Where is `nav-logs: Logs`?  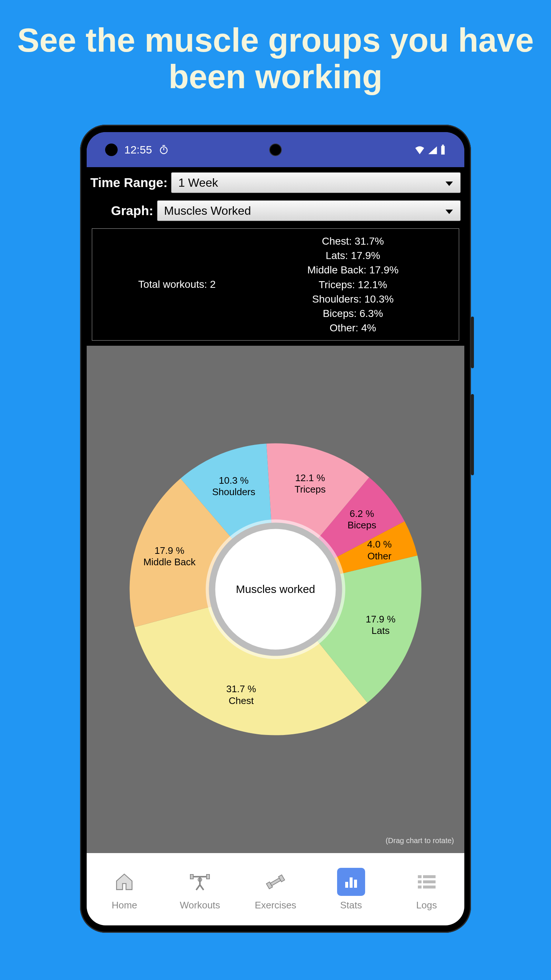 nav-logs: Logs is located at coordinates (427, 889).